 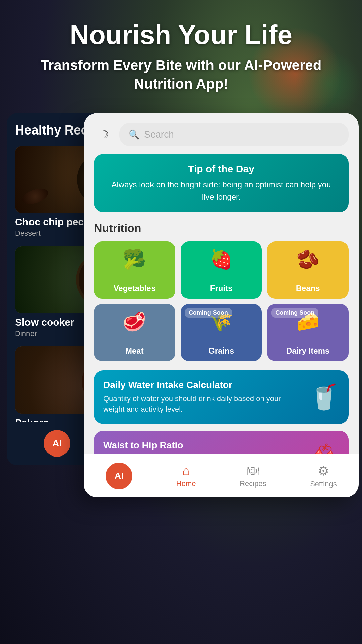 What do you see at coordinates (234, 135) in the screenshot?
I see `search-bar: 🔍 Search` at bounding box center [234, 135].